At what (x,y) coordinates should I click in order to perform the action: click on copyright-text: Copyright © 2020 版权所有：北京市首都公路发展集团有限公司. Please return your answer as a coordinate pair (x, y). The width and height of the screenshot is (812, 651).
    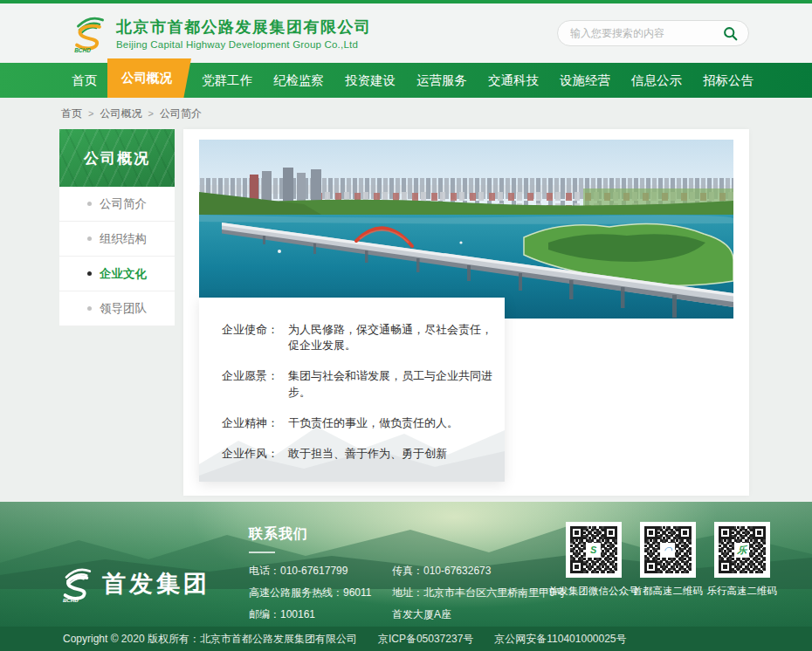
    Looking at the image, I should click on (210, 639).